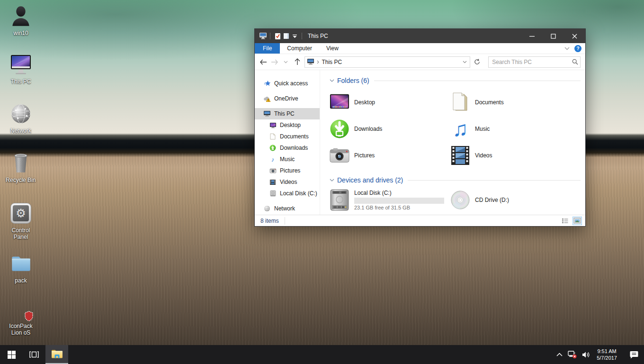 This screenshot has width=644, height=364. What do you see at coordinates (460, 102) in the screenshot?
I see `documents-pages-icon` at bounding box center [460, 102].